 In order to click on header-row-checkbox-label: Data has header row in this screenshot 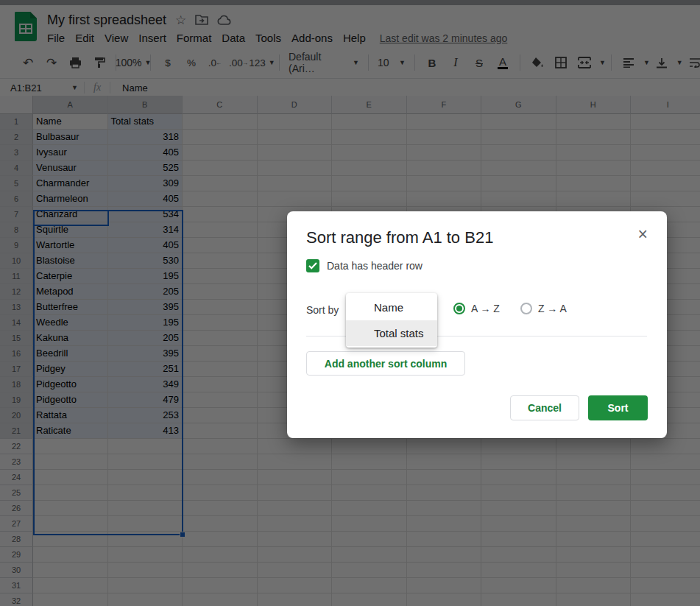, I will do `click(375, 266)`.